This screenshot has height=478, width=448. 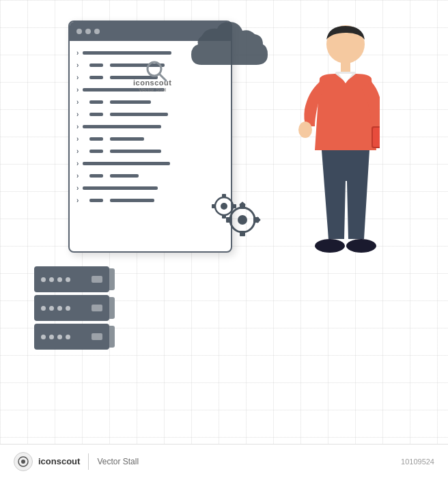 I want to click on gears-group, so click(x=242, y=220).